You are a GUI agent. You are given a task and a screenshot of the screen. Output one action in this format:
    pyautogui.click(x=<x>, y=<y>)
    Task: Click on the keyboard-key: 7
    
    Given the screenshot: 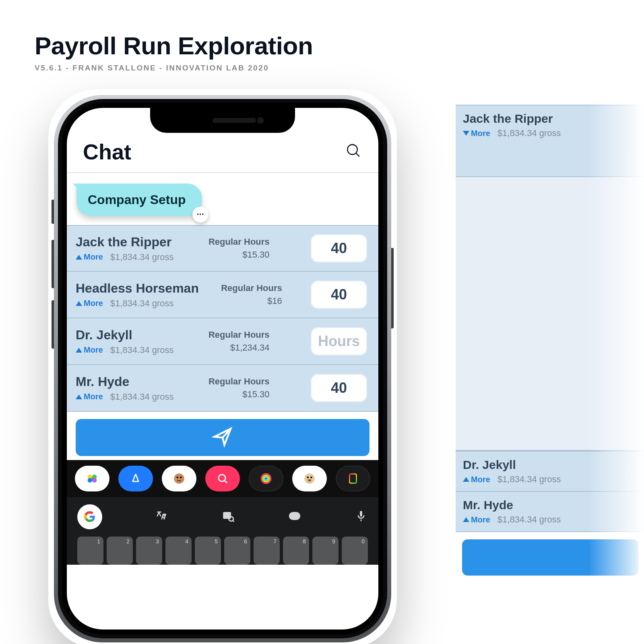 What is the action you would take?
    pyautogui.click(x=266, y=551)
    